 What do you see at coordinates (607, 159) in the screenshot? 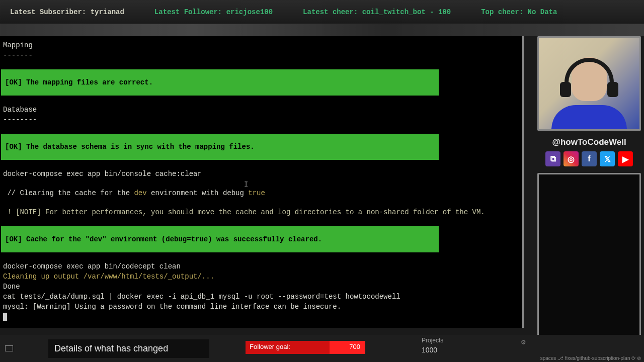
I see `twitter-icon: 𝕏` at bounding box center [607, 159].